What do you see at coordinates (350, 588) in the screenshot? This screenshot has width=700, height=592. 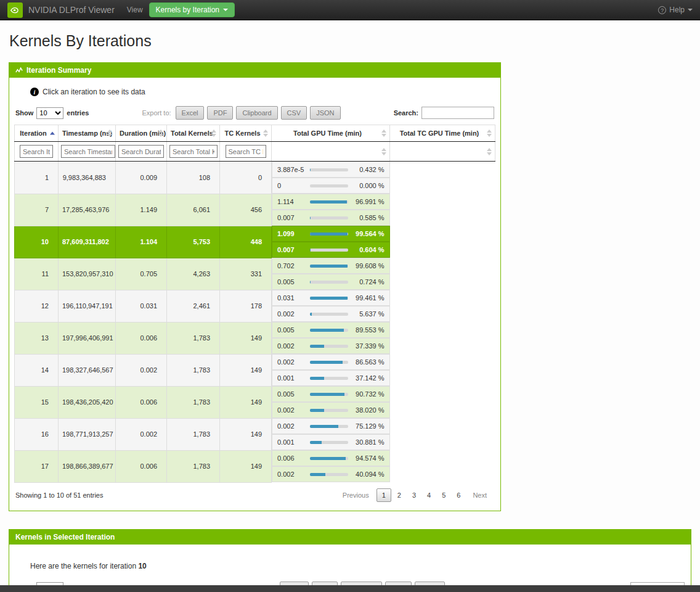 I see `page-bottom-bar` at bounding box center [350, 588].